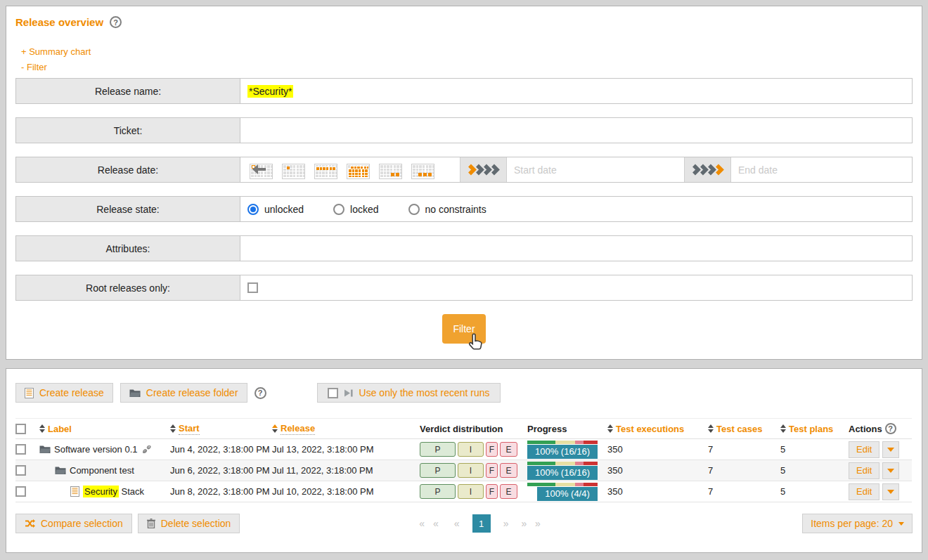  I want to click on radio-unlocked: unlocked, so click(276, 209).